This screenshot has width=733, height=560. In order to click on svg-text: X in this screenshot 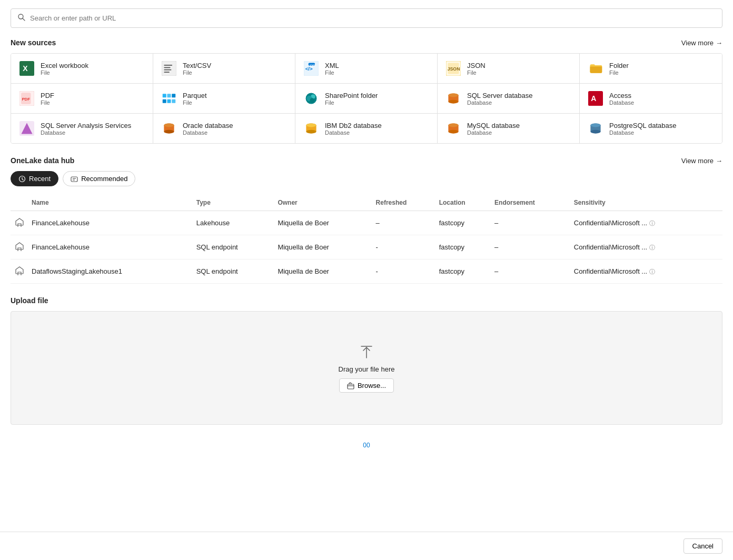, I will do `click(25, 68)`.